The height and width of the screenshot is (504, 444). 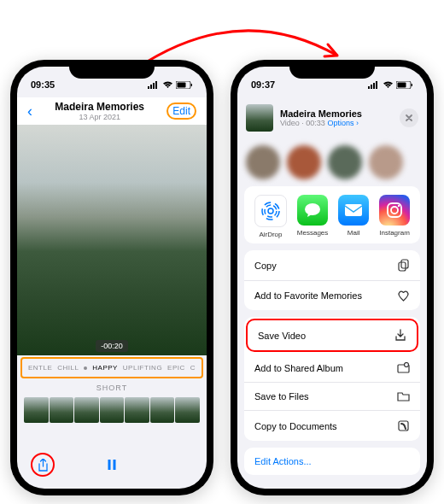 What do you see at coordinates (394, 217) in the screenshot?
I see `instagram-app: Instagram` at bounding box center [394, 217].